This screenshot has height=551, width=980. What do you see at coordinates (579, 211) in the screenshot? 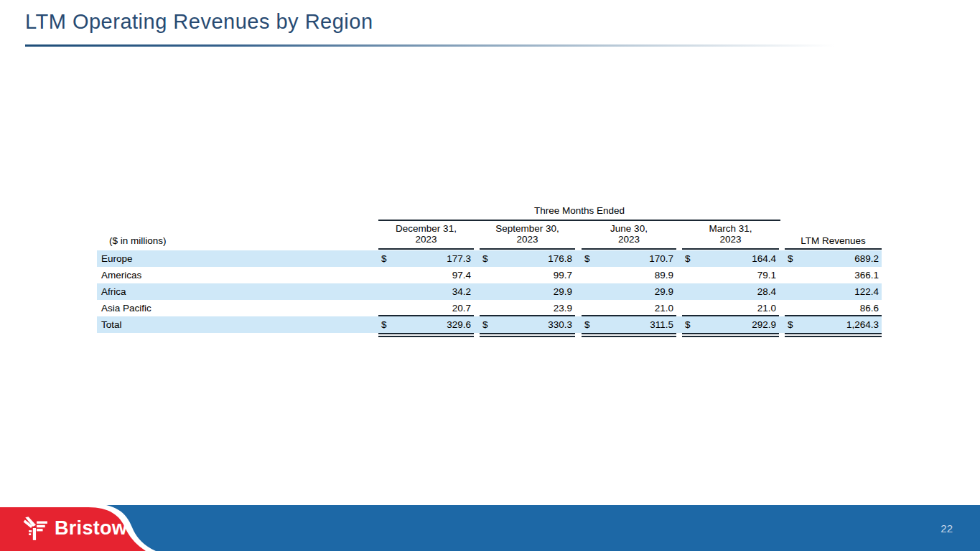
I see `table-group-header: Three Months Ended` at bounding box center [579, 211].